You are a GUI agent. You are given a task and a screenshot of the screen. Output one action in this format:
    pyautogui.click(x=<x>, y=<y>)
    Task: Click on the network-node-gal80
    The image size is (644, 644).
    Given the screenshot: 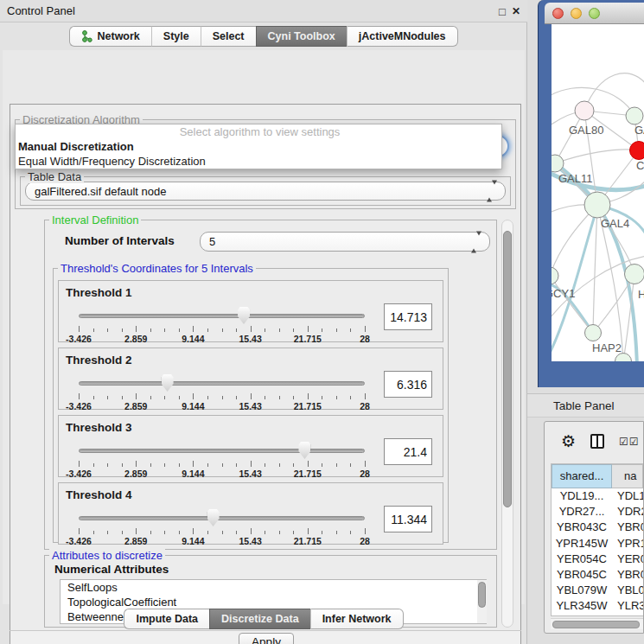 What is the action you would take?
    pyautogui.click(x=584, y=111)
    